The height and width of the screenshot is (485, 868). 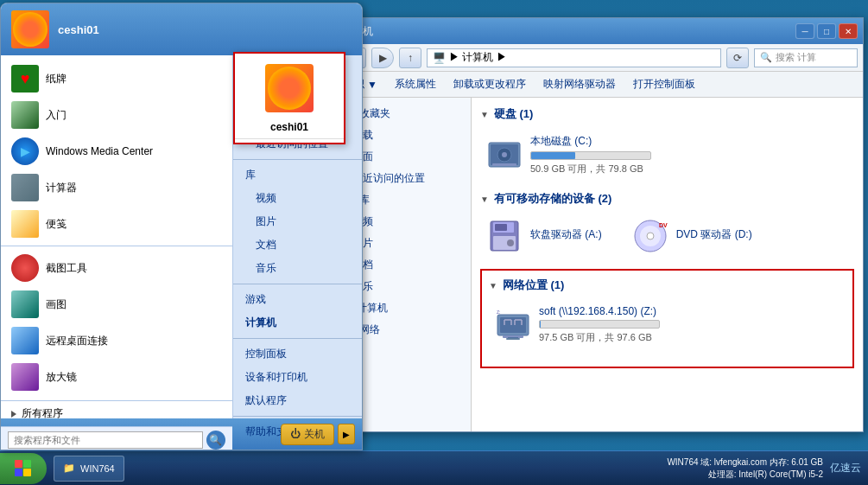 What do you see at coordinates (848, 31) in the screenshot?
I see `close-button: ✕` at bounding box center [848, 31].